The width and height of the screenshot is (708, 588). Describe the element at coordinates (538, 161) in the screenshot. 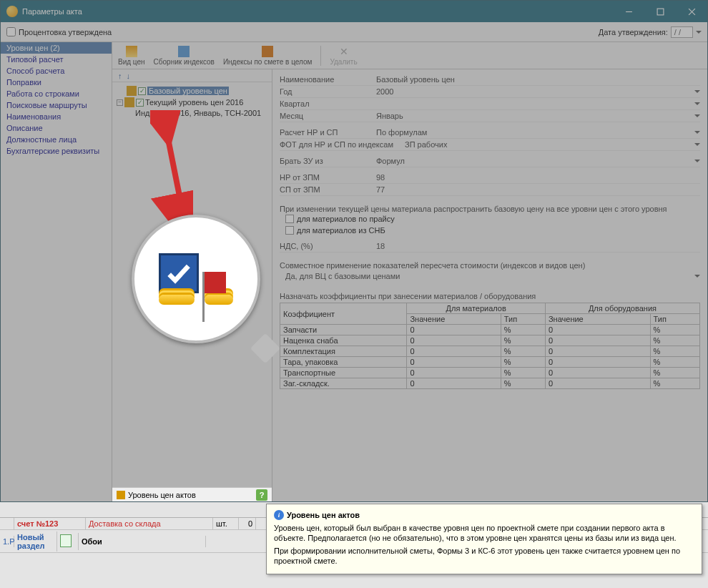

I see `zu-field: Формул` at that location.